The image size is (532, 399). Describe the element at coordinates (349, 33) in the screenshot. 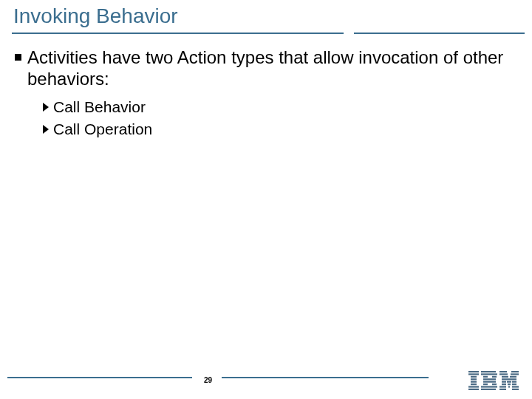

I see `title-underline-gap` at that location.